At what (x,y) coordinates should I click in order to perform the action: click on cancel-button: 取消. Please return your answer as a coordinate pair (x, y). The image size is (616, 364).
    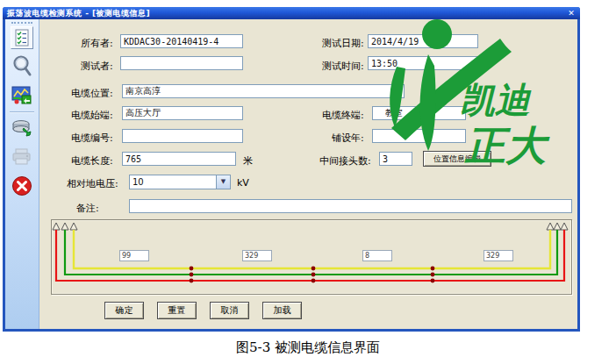
    Looking at the image, I should click on (230, 310).